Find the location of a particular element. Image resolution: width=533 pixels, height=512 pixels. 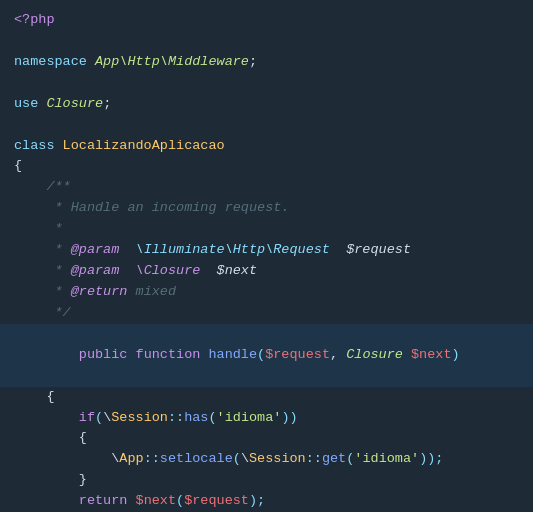

idioma-string2: 'idioma' is located at coordinates (386, 460).